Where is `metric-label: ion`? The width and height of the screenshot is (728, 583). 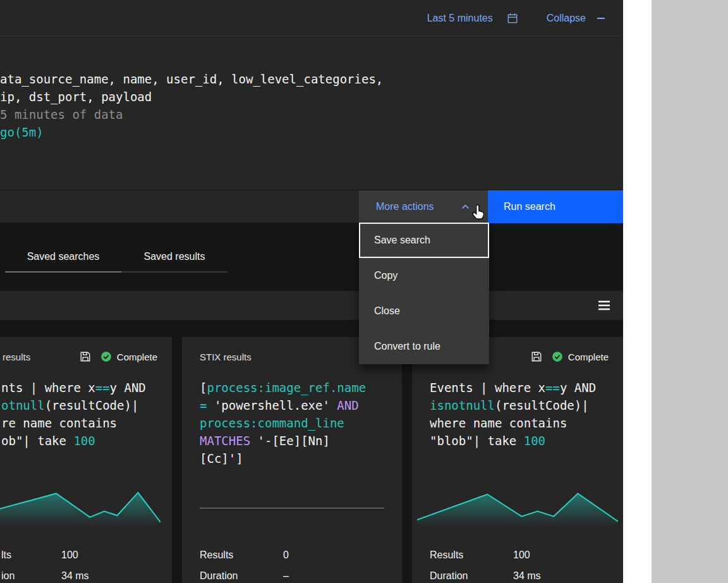 metric-label: ion is located at coordinates (32, 577).